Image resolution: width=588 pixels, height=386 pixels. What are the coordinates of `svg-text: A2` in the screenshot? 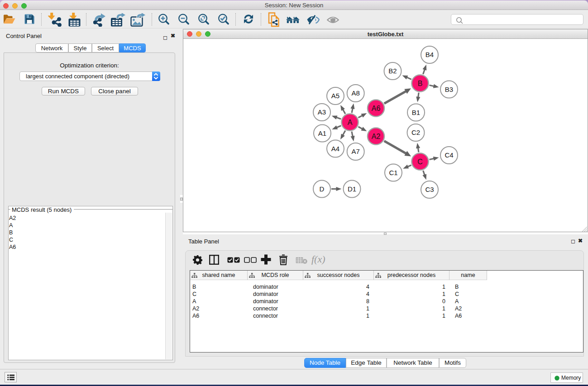 It's located at (376, 137).